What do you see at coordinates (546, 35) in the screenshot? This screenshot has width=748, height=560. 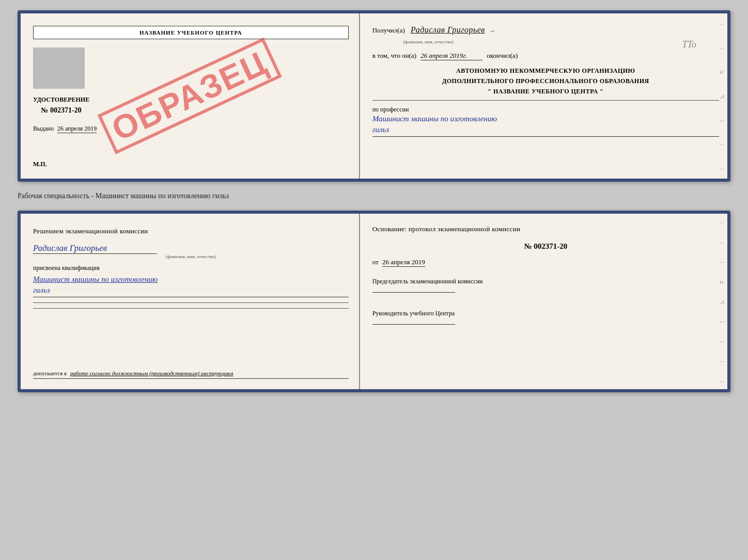 I see `recipient-line: Получил(а) Радислав Григорьев – (фамилия…` at bounding box center [546, 35].